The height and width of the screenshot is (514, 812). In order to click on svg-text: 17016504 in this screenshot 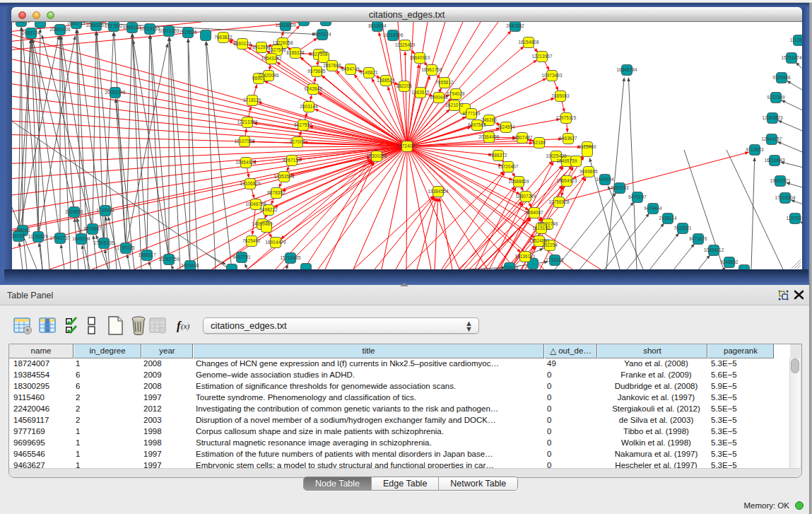, I will do `click(785, 198)`.